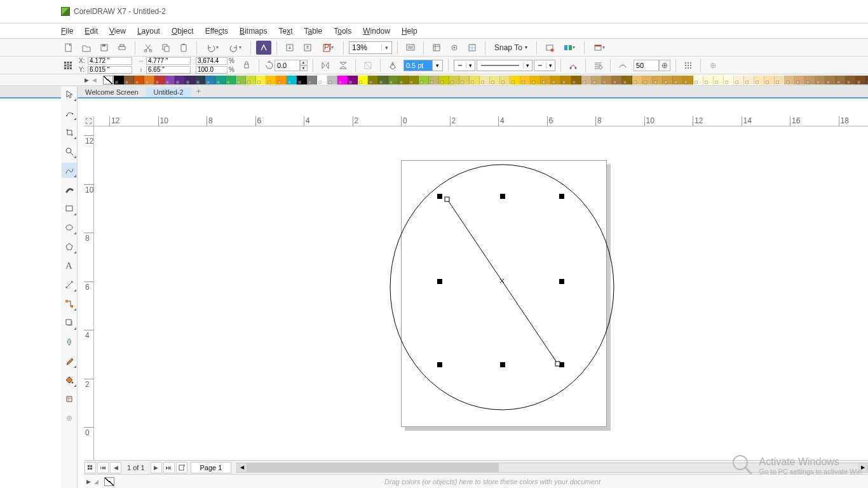  I want to click on interactive-fill-tool, so click(69, 380).